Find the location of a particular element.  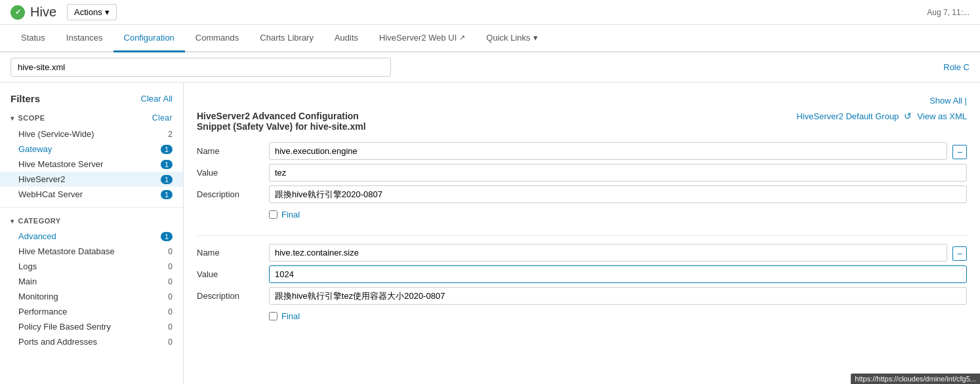

actions-button: Actions ▾ is located at coordinates (92, 12).